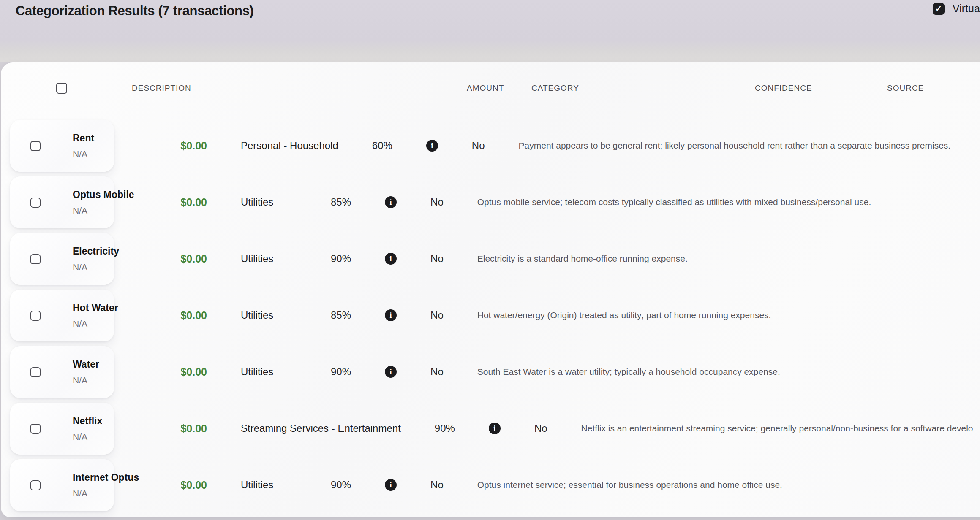 This screenshot has height=520, width=980. Describe the element at coordinates (781, 428) in the screenshot. I see `source-reasoning-text: Netflix is an entertainment streaming se…` at that location.